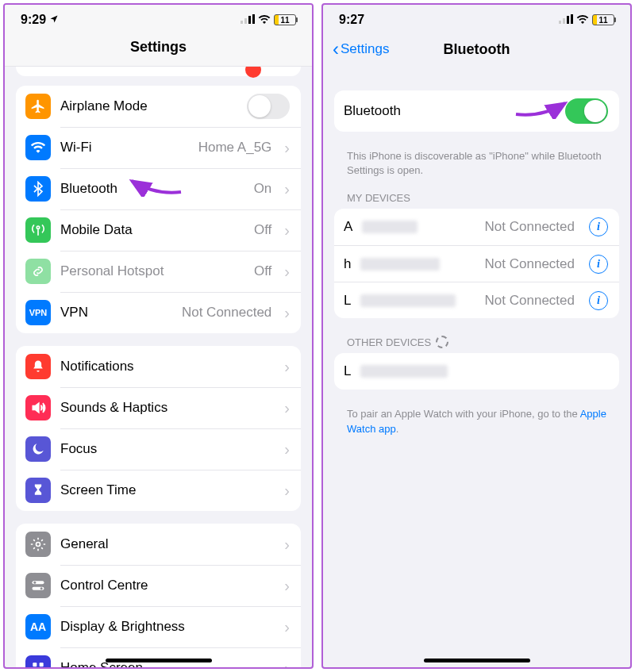 This screenshot has height=672, width=635. What do you see at coordinates (159, 18) in the screenshot?
I see `status-bar: 9:29 11` at bounding box center [159, 18].